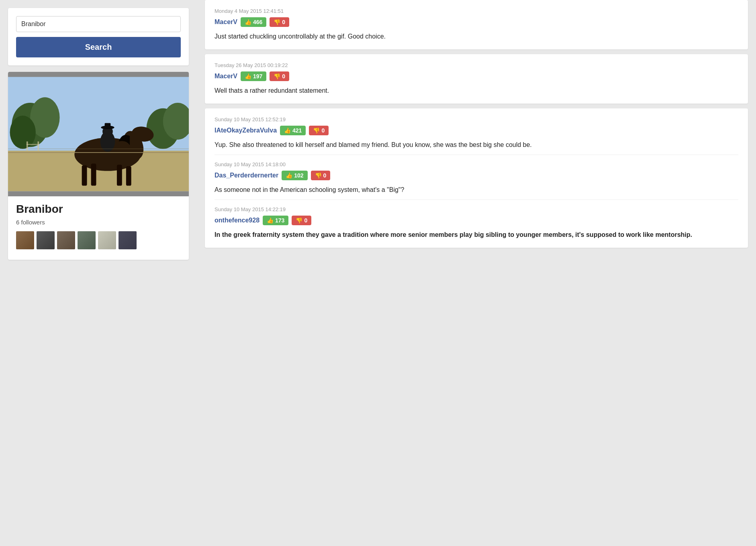 This screenshot has width=756, height=546. I want to click on upvote-button-2: 👍 197, so click(253, 76).